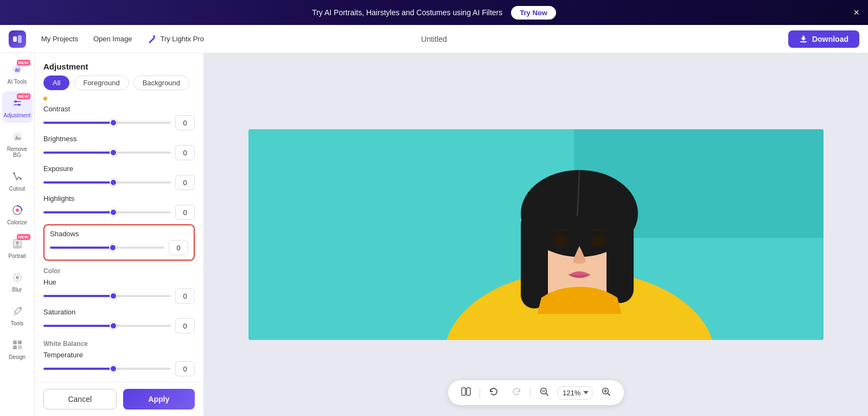  I want to click on try-now-button: Try Now, so click(534, 13).